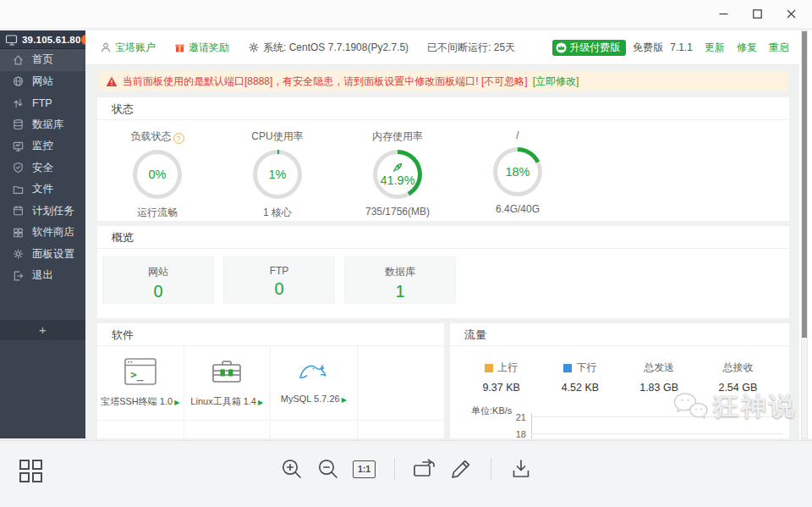 Image resolution: width=812 pixels, height=507 pixels. I want to click on crown-icon, so click(562, 47).